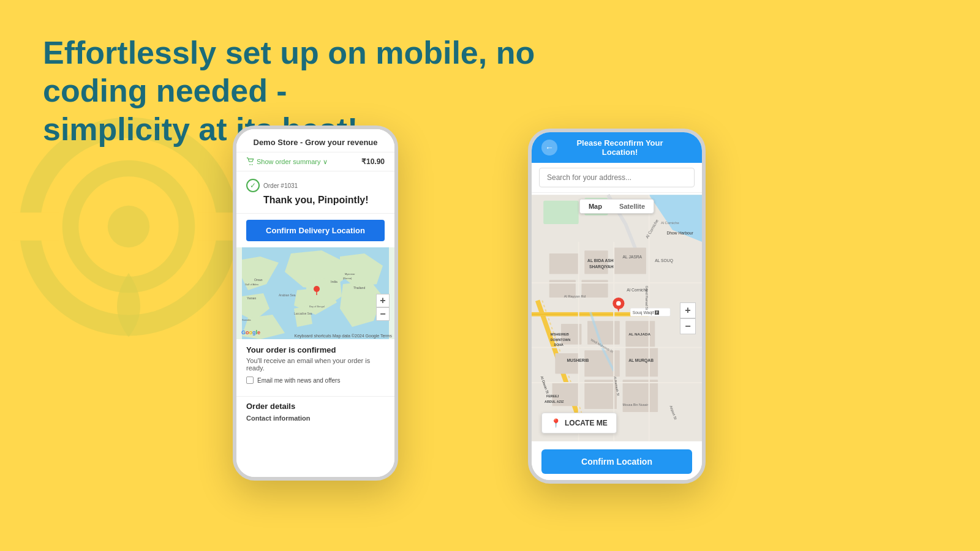  Describe the element at coordinates (350, 274) in the screenshot. I see `svg-text: Myanmar` at that location.